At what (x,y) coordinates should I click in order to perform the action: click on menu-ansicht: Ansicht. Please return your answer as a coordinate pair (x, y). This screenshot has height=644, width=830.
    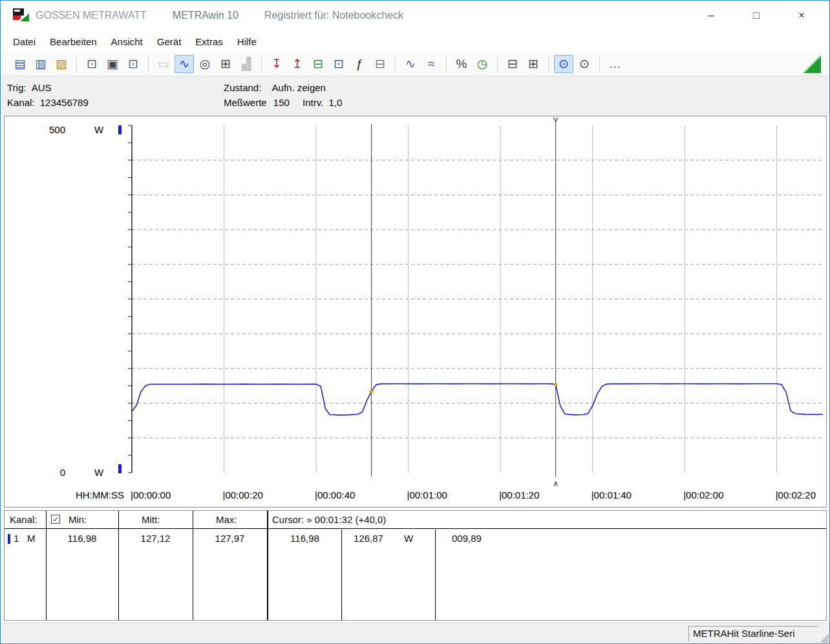
    Looking at the image, I should click on (127, 41).